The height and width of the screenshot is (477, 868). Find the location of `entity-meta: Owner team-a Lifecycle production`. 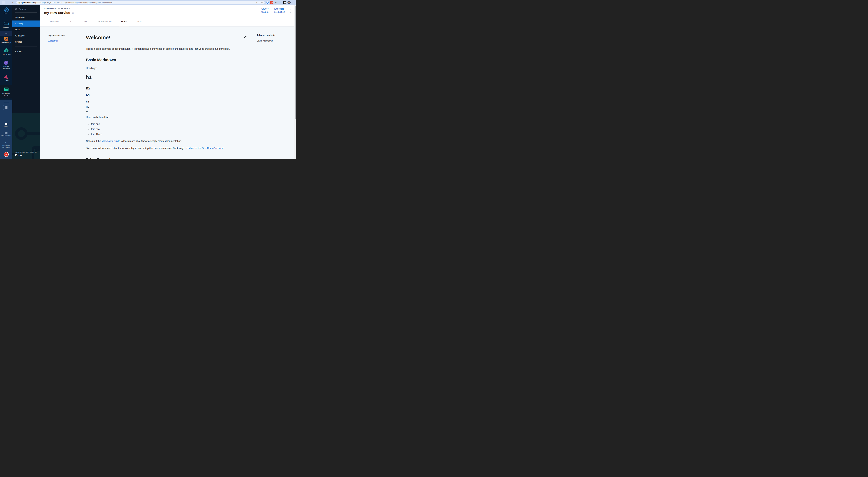

entity-meta: Owner team-a Lifecycle production is located at coordinates (273, 10).